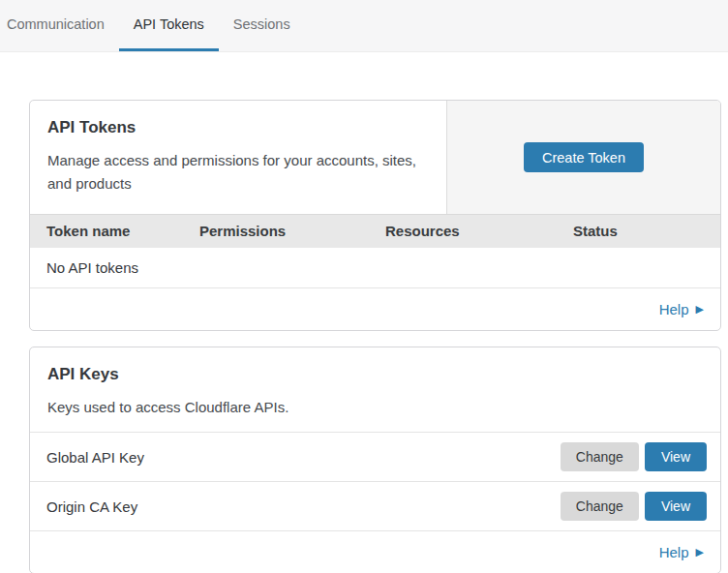  Describe the element at coordinates (600, 506) in the screenshot. I see `change-origin-ca-key-button: Change` at that location.